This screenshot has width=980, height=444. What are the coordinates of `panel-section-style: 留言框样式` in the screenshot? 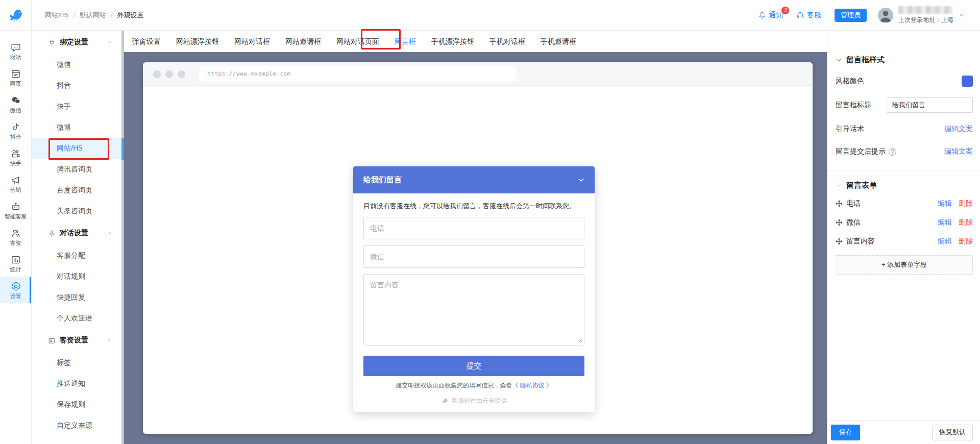 It's located at (904, 60).